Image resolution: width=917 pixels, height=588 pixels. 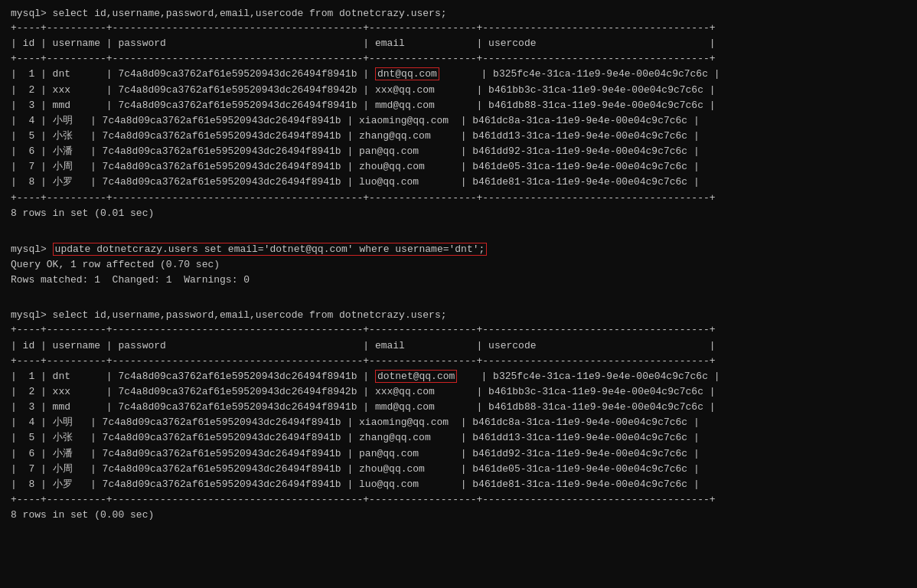 I want to click on mysql-prompt-1: mysql>, so click(x=32, y=14).